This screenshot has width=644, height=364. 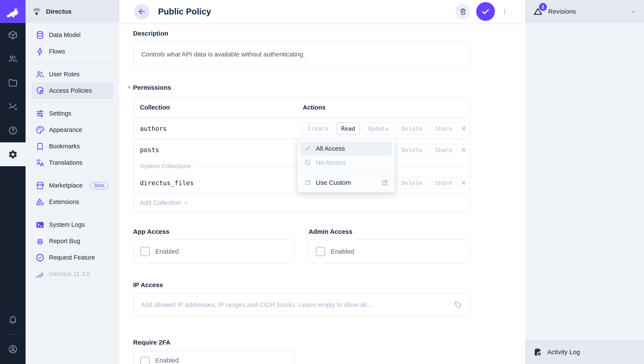 What do you see at coordinates (64, 202) in the screenshot?
I see `sidebar-item-label: Extensions` at bounding box center [64, 202].